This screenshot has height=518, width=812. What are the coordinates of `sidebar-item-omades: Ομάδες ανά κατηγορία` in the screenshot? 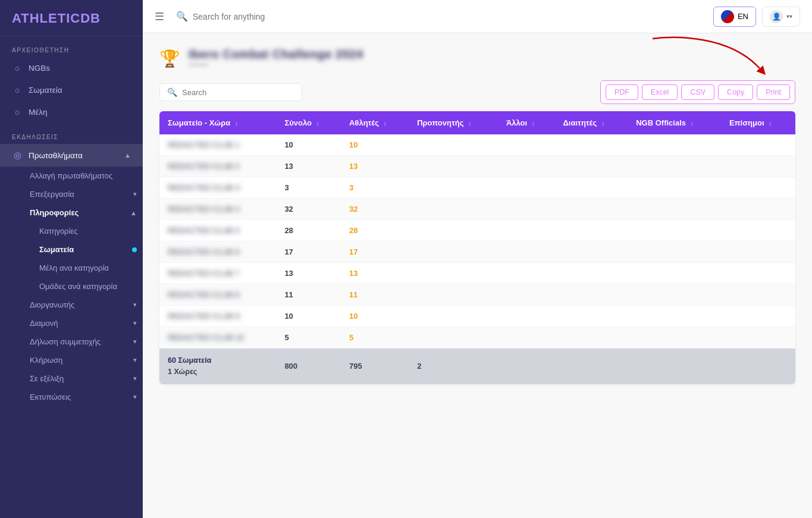 It's located at (88, 287).